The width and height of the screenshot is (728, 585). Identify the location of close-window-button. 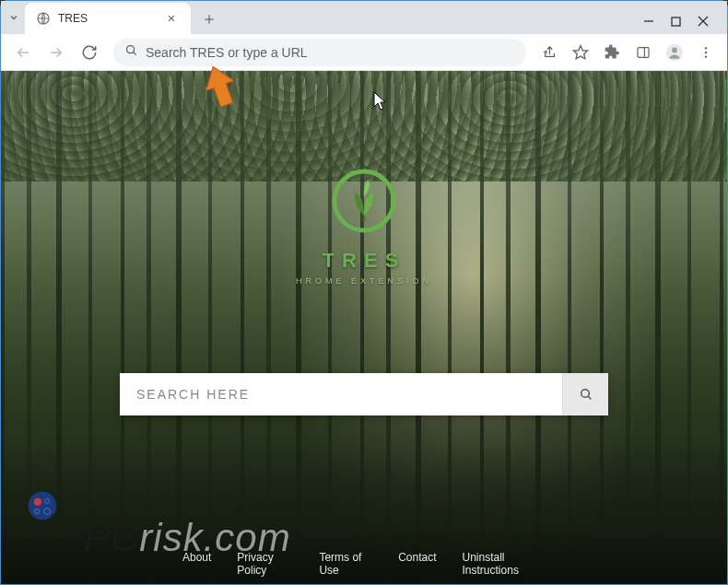
(703, 21).